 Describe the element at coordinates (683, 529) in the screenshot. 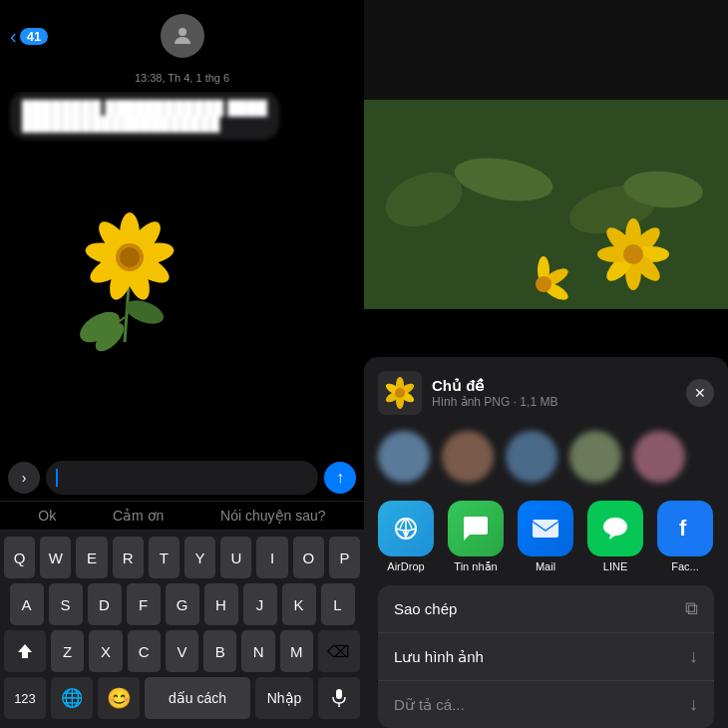

I see `svg-text: f` at that location.